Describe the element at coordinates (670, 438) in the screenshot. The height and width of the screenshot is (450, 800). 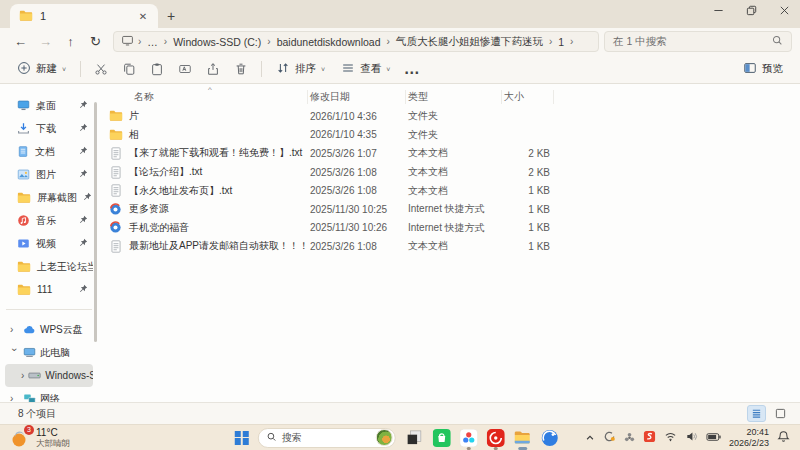
I see `wifi-icon` at that location.